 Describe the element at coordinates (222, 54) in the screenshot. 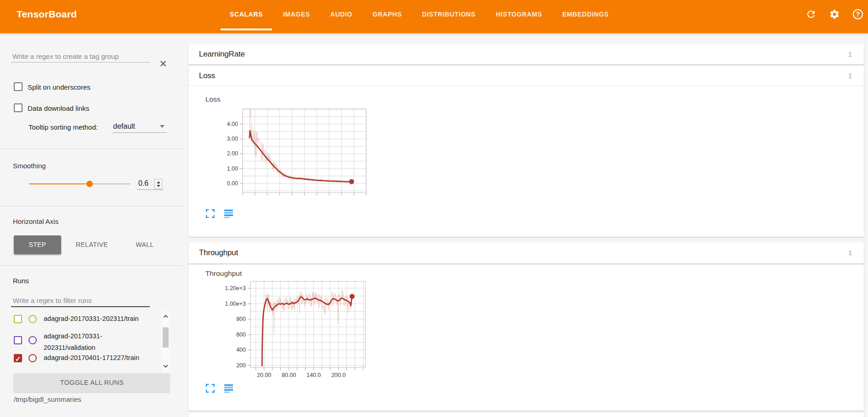

I see `section-title: LearningRate` at that location.